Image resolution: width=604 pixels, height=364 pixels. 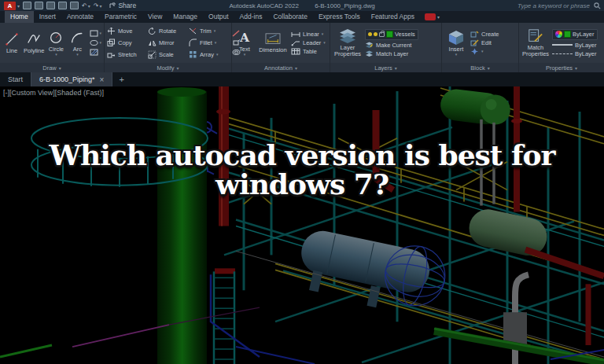 I want to click on tab-start: Start, so click(x=16, y=79).